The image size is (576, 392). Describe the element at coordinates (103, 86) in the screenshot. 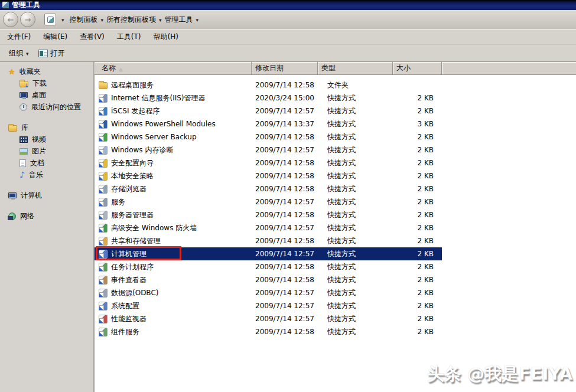

I see `folder-icon` at that location.